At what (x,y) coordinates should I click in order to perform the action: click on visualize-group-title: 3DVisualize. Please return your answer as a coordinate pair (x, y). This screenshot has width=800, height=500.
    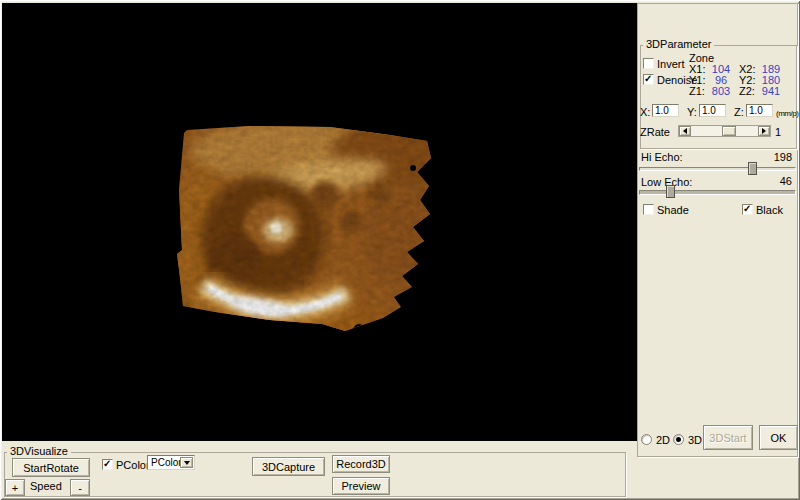
    Looking at the image, I should click on (39, 452).